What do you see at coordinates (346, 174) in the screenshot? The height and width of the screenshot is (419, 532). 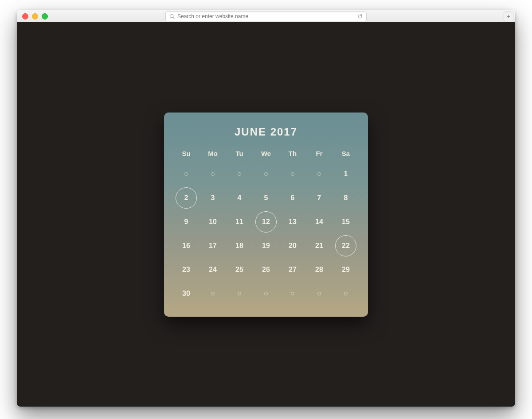 I see `calendar-day: 1` at bounding box center [346, 174].